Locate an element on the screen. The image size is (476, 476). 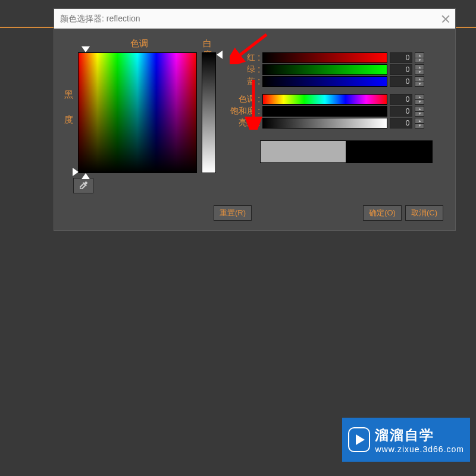
channel-red-label: 红 is located at coordinates (240, 58).